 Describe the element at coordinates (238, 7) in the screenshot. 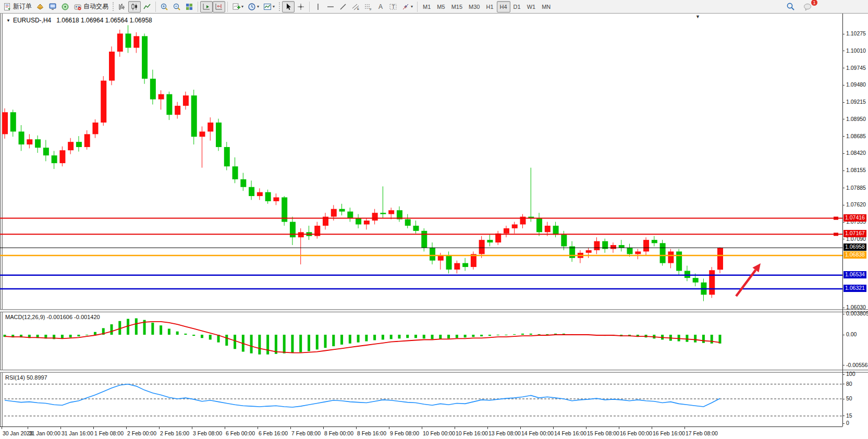

I see `new-chart-button: ▾` at that location.